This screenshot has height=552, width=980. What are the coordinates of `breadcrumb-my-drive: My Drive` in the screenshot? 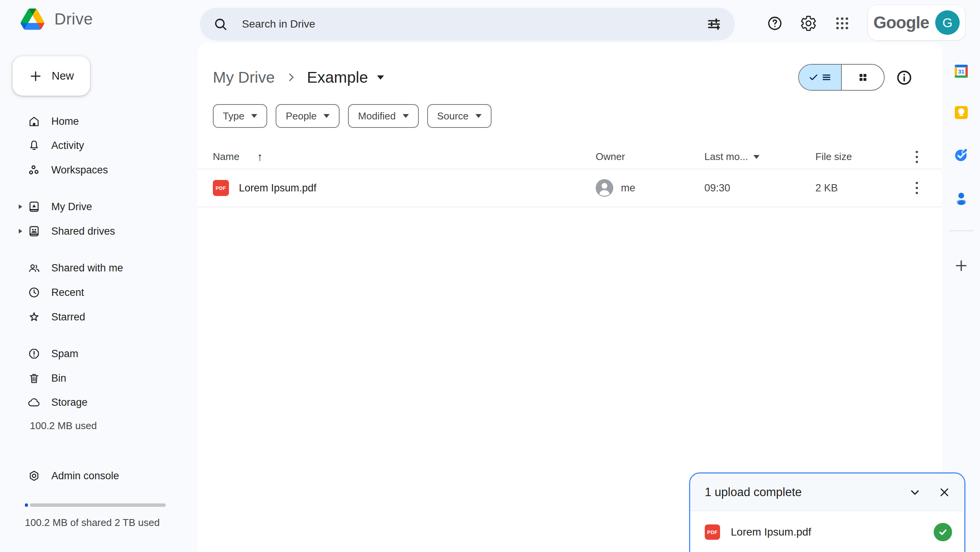 It's located at (244, 77).